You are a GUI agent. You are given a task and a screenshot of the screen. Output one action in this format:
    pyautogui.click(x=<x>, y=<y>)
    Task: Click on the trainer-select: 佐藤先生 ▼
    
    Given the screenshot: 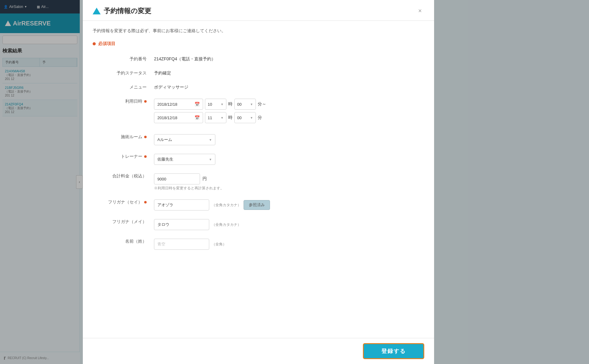 What is the action you would take?
    pyautogui.click(x=185, y=159)
    